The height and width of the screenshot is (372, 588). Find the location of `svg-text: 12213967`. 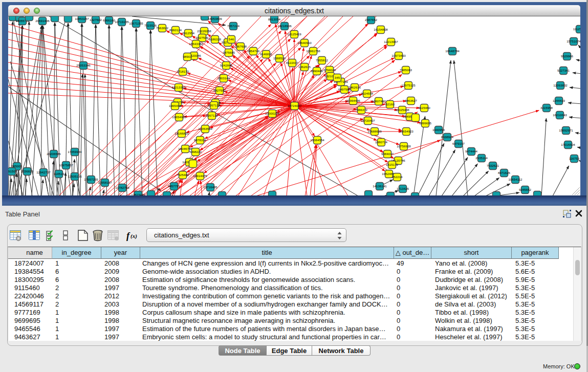

svg-text: 12213967 is located at coordinates (391, 42).